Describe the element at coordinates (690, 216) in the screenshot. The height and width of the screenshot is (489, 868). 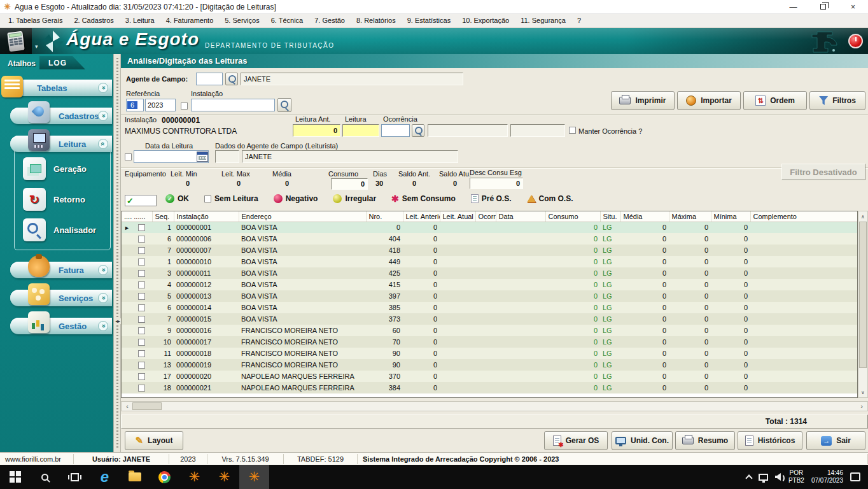
I see `col-maxima: Máxima` at that location.